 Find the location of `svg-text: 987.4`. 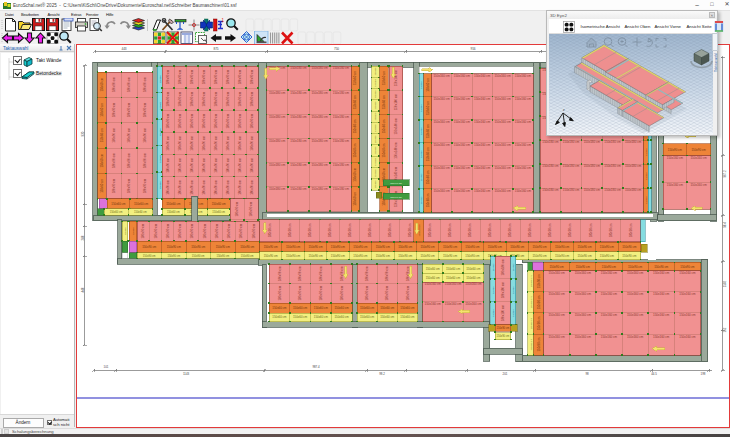

svg-text: 987.4 is located at coordinates (316, 367).